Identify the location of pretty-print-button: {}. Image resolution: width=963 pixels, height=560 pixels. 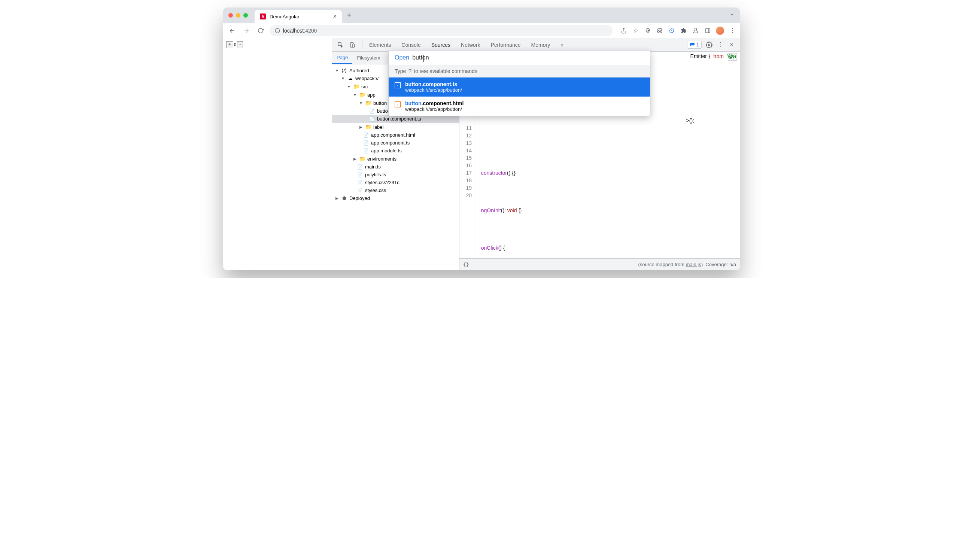
(466, 264).